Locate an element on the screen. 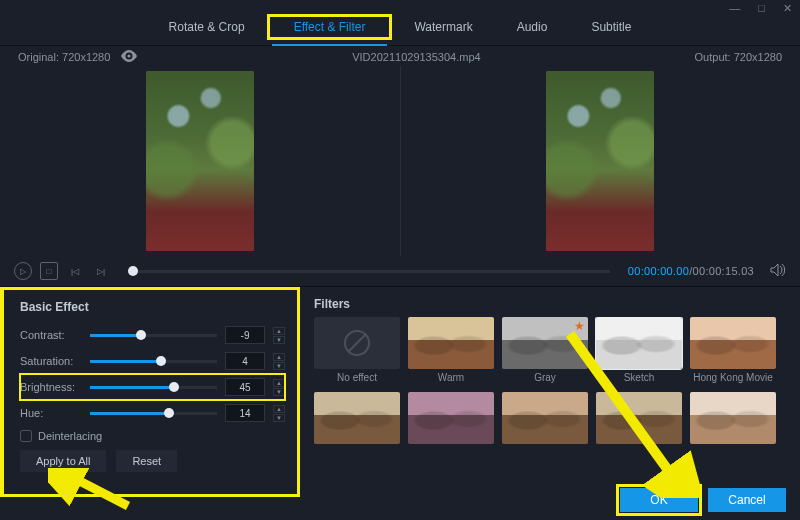  deinterlacing-checkbox: Deinterlacing is located at coordinates (152, 436).